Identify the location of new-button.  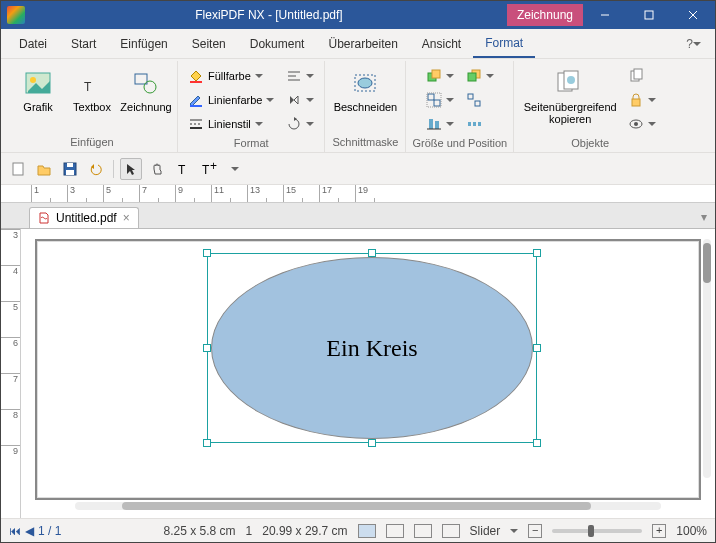
(18, 169).